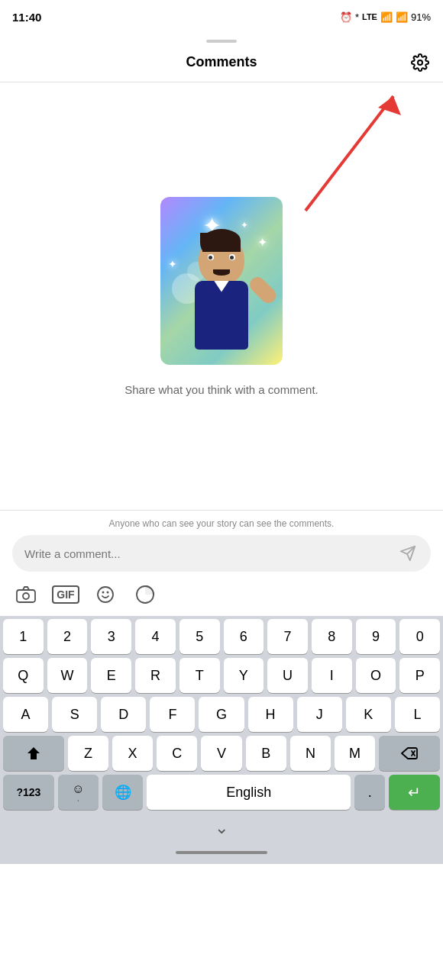  I want to click on empty-comment-text: Share what you think with a comment., so click(222, 389).